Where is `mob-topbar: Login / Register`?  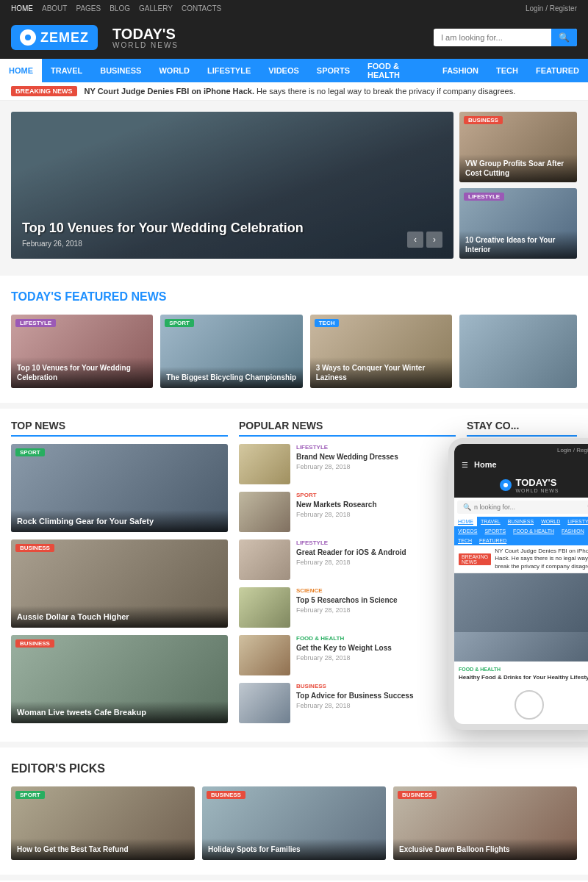
mob-topbar: Login / Register is located at coordinates (521, 450).